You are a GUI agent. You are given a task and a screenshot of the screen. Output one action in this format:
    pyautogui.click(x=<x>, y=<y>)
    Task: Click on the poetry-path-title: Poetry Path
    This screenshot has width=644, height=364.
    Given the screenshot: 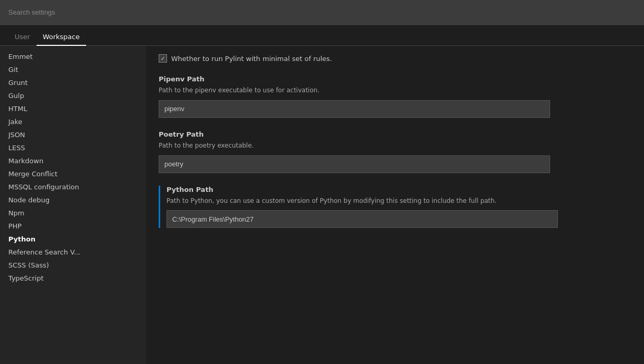 What is the action you would take?
    pyautogui.click(x=395, y=135)
    